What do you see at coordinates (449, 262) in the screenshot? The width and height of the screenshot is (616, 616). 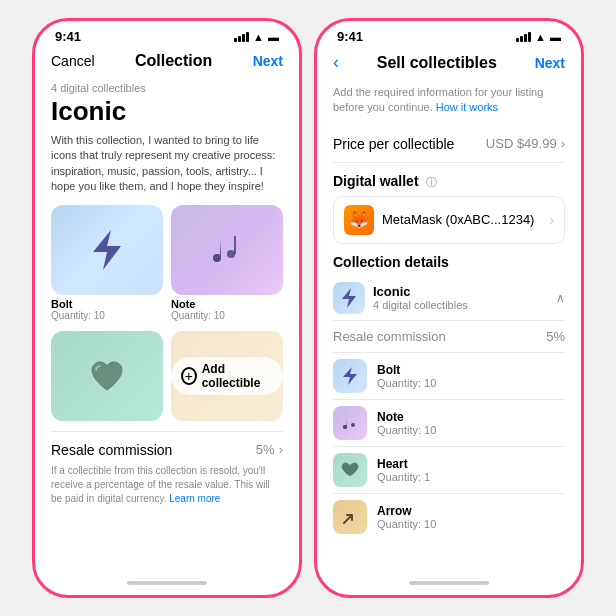 I see `collection-section-title: Collection details` at bounding box center [449, 262].